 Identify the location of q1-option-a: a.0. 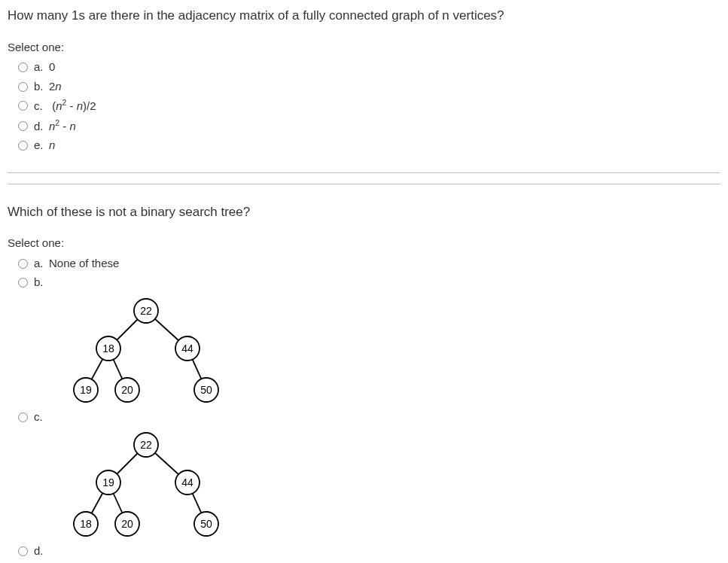
(369, 68).